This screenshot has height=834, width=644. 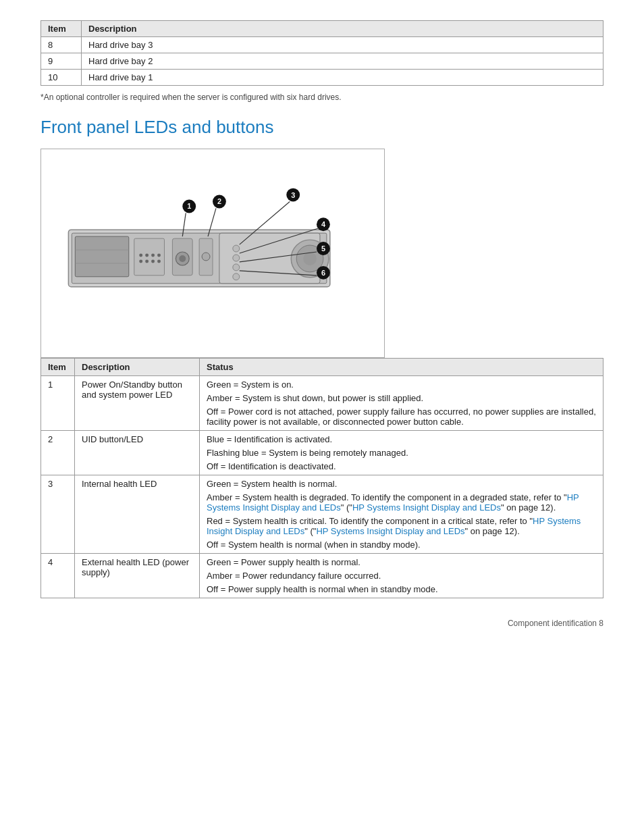 I want to click on main-table-cell-item: 2, so click(x=58, y=453).